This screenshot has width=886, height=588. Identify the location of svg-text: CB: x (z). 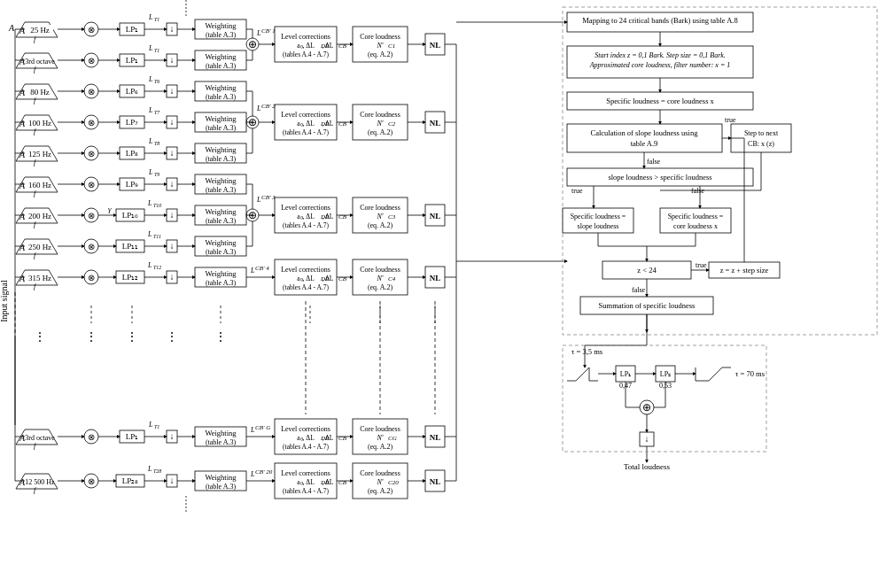
(761, 143).